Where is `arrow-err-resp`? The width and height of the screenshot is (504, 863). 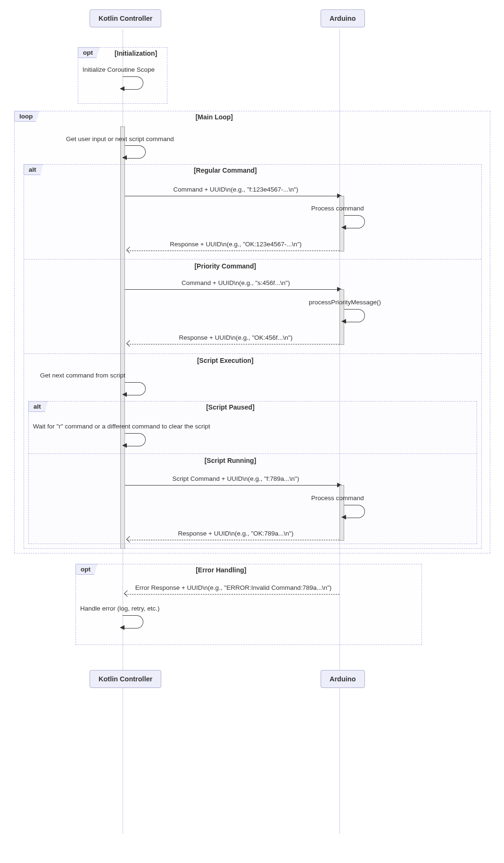 arrow-err-resp is located at coordinates (232, 595).